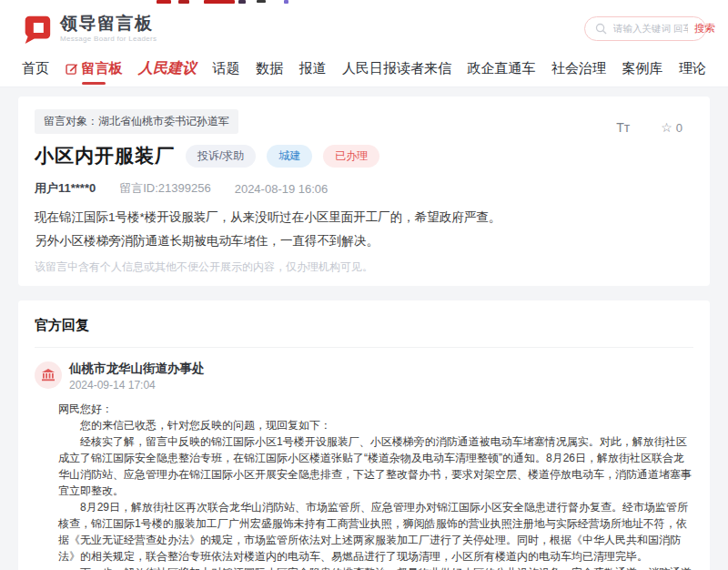 The image size is (728, 570). Describe the element at coordinates (102, 69) in the screenshot. I see `nav-item-label: 留言板` at that location.